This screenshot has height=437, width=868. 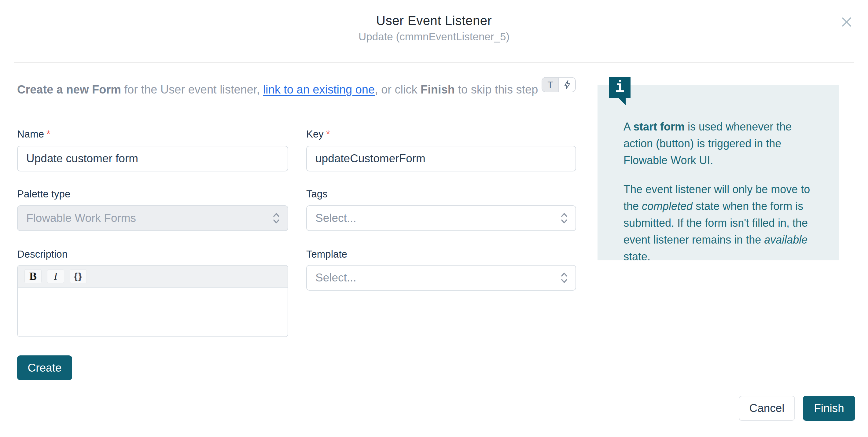 I want to click on create-button: Create, so click(x=44, y=368).